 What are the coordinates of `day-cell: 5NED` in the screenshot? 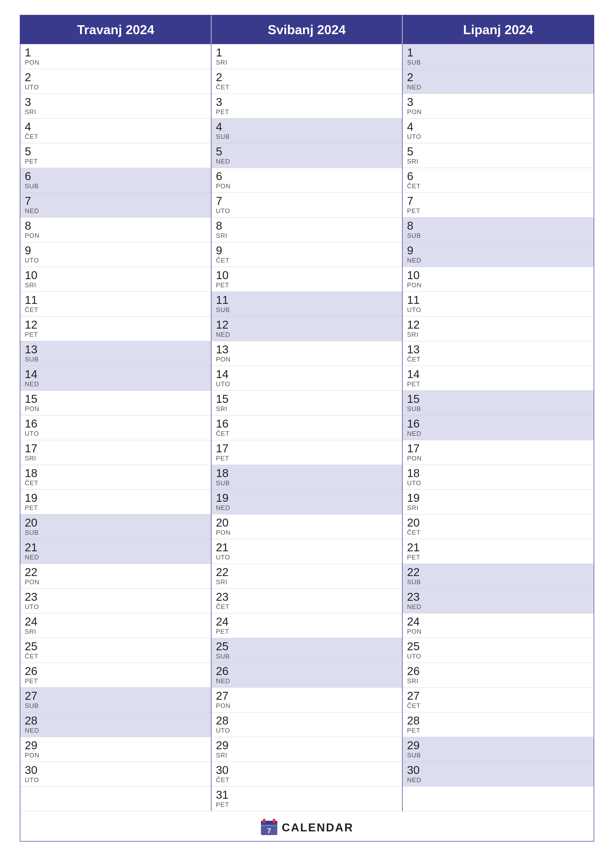 It's located at (307, 155).